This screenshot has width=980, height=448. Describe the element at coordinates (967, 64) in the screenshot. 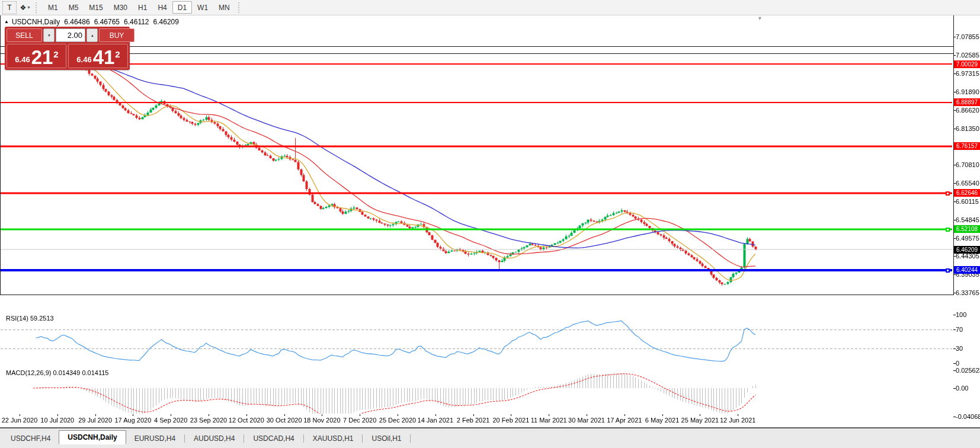

I see `price-badge-7-00029: 7.00029` at that location.